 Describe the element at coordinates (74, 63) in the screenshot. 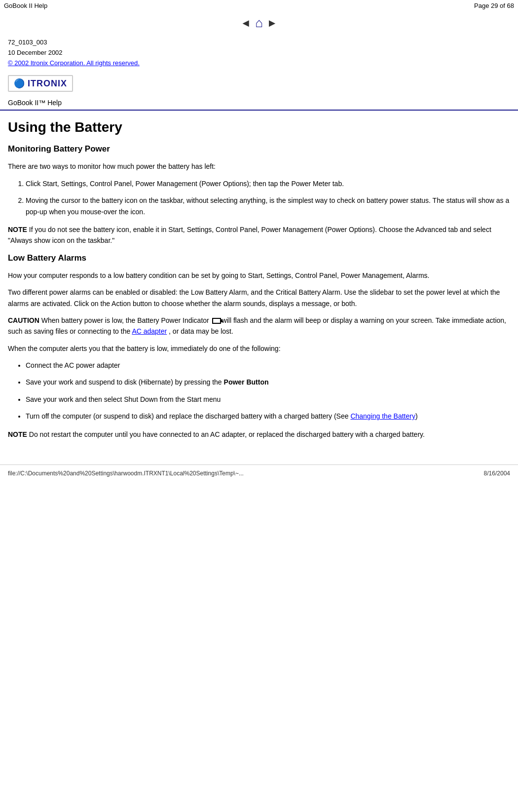

I see `copyright-link: © 2002 Itronix Corporation. All rights r…` at that location.